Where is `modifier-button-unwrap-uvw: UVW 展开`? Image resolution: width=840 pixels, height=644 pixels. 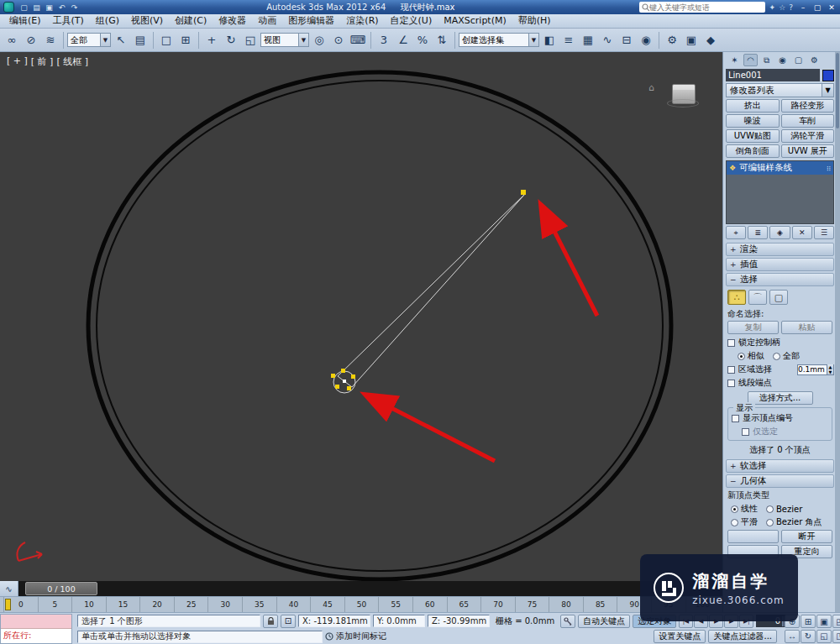
modifier-button-unwrap-uvw: UVW 展开 is located at coordinates (808, 151).